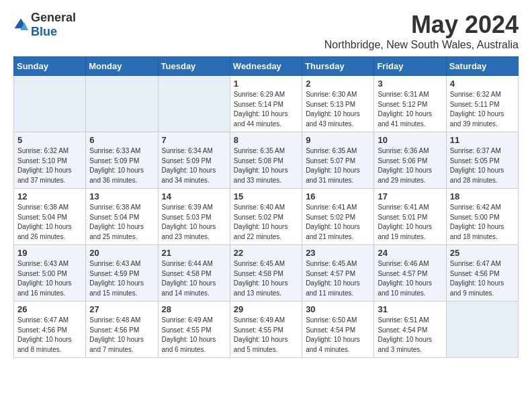  Describe the element at coordinates (266, 330) in the screenshot. I see `calendar-week-row: 26Sunrise: 6:47 AM Sunset: 4:56 PM Dayli…` at that location.